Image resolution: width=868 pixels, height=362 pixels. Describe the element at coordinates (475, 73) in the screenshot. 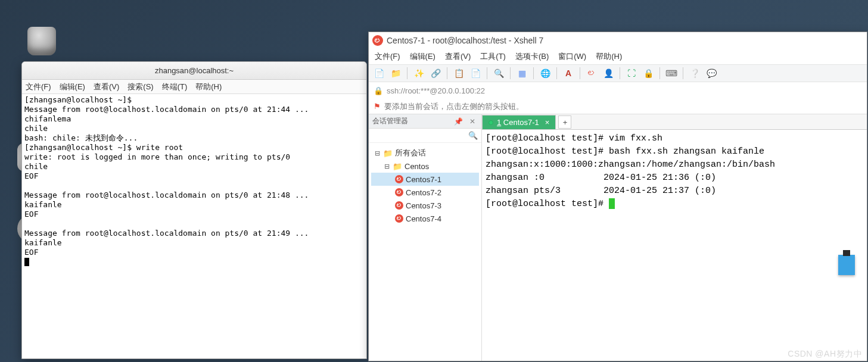

I see `paste-icon: 📄` at that location.